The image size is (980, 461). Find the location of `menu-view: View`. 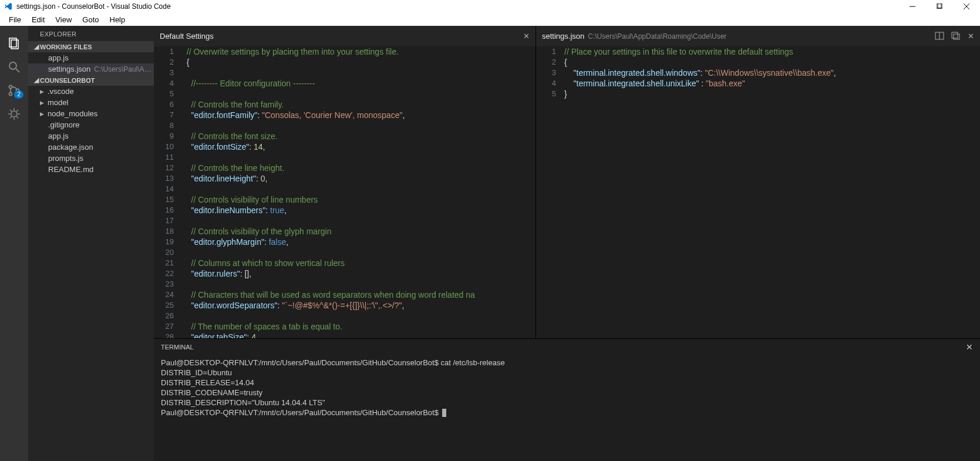

menu-view: View is located at coordinates (63, 20).